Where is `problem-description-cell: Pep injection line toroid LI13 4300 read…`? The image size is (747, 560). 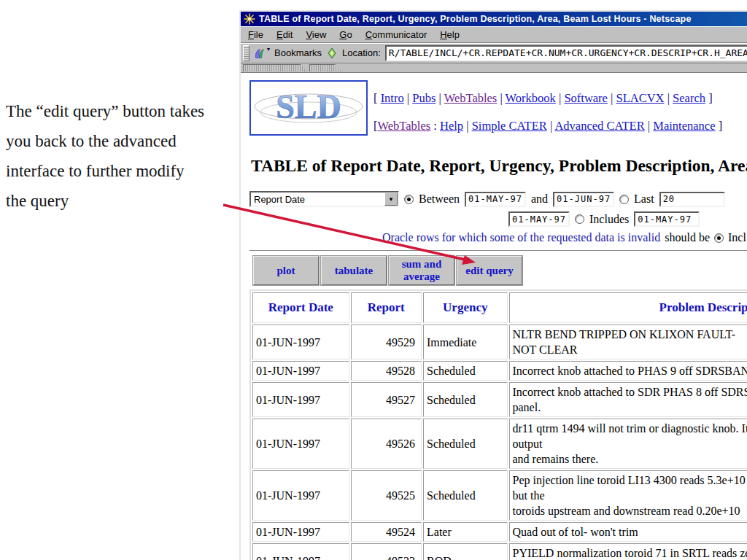 problem-description-cell: Pep injection line toroid LI13 4300 read… is located at coordinates (628, 496).